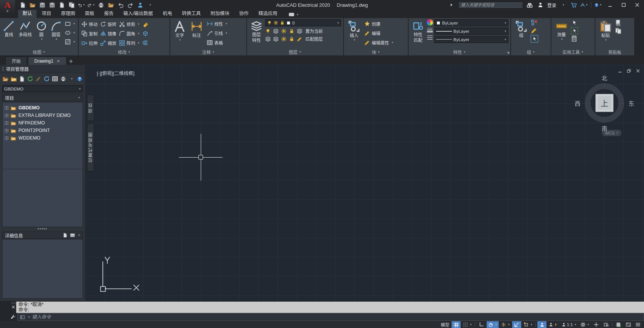 Image resolution: width=644 pixels, height=328 pixels. I want to click on undo-button, so click(81, 5).